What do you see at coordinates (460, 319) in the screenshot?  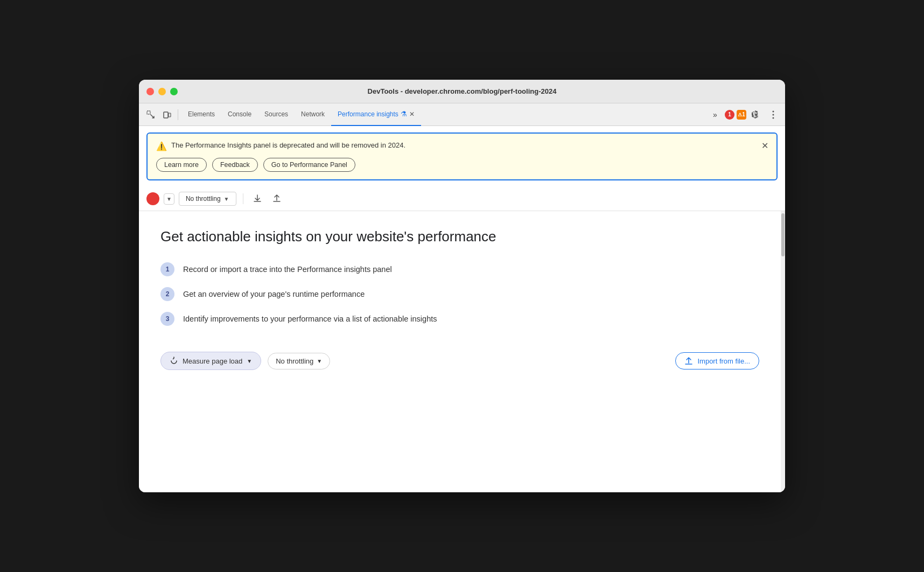 I see `step-item-3: 3 Identify improvements to your performa…` at bounding box center [460, 319].